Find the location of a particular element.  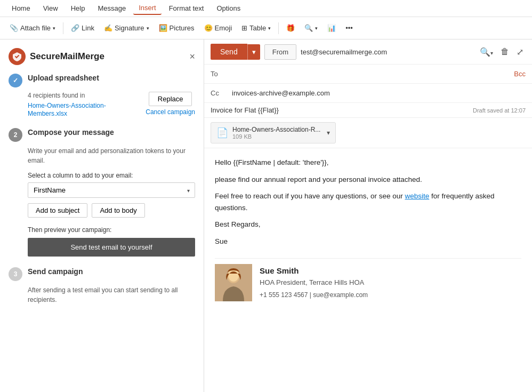

menu-home: Home is located at coordinates (21, 9).